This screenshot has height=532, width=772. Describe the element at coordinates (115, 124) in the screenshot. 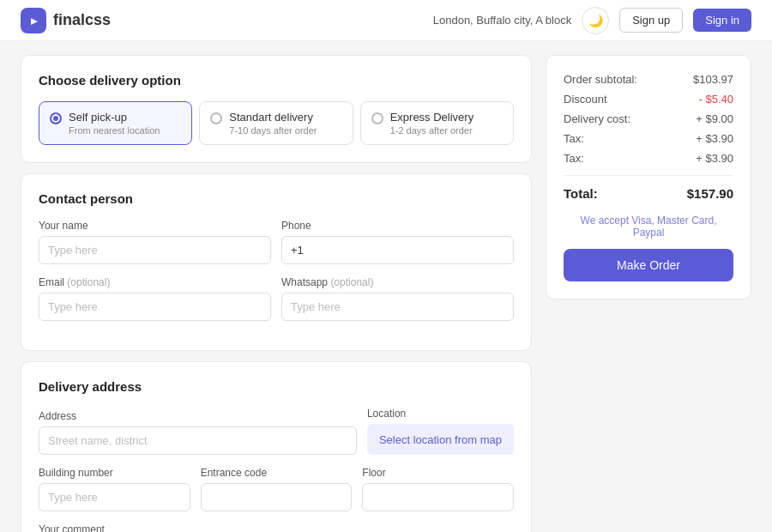

I see `delivery-option-self-pickup: Self pick-up From nearest location` at that location.